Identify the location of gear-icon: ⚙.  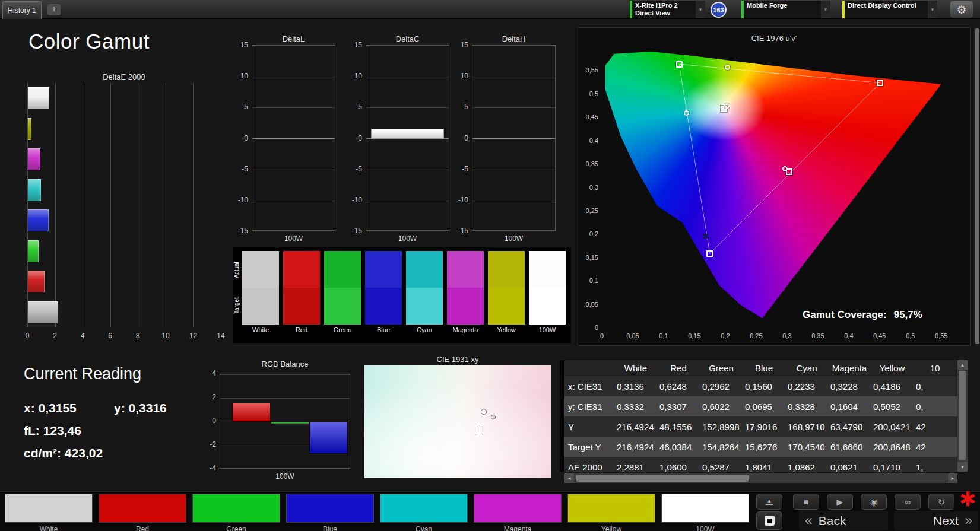
(962, 9).